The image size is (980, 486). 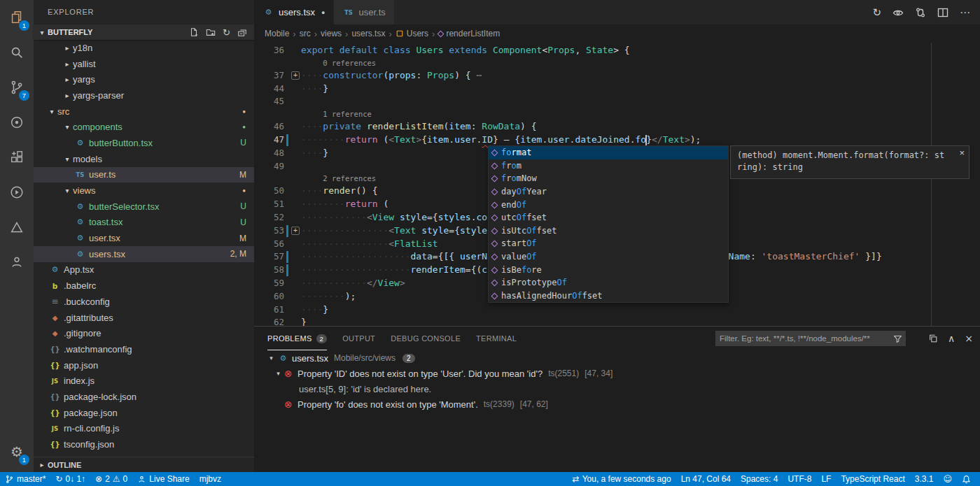 I want to click on live-share-status: Live Share, so click(x=163, y=479).